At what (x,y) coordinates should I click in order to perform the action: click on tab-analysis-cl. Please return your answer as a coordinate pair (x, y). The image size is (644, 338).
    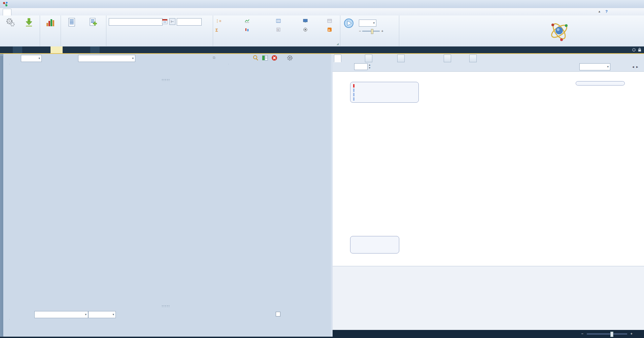
    Looking at the image, I should click on (18, 50).